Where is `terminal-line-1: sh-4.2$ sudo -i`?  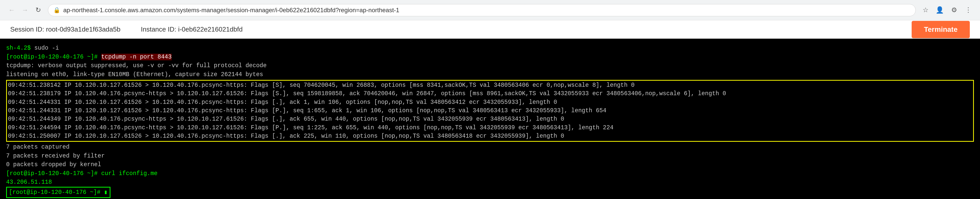
terminal-line-1: sh-4.2$ sudo -i is located at coordinates (490, 48).